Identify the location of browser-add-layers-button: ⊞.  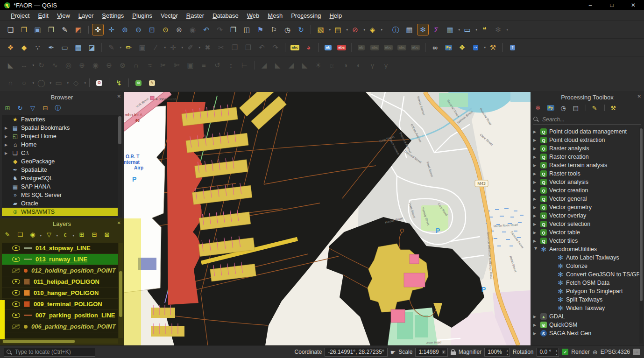
(7, 108).